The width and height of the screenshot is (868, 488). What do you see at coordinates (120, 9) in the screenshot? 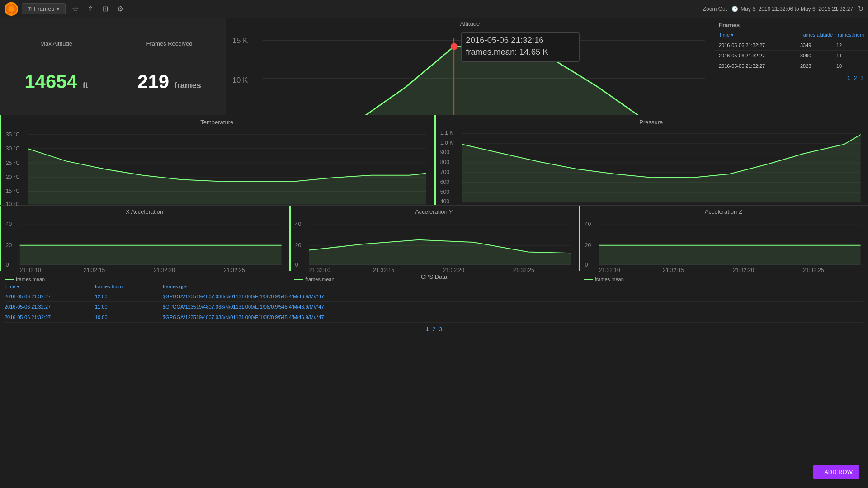
I see `settings-btn: ⚙` at bounding box center [120, 9].